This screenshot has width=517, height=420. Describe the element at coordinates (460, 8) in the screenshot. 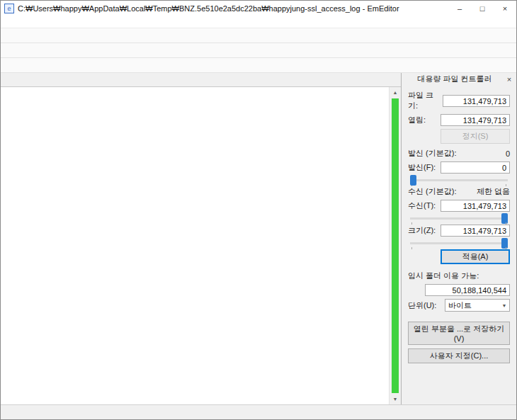

I see `minimize-button: –` at that location.